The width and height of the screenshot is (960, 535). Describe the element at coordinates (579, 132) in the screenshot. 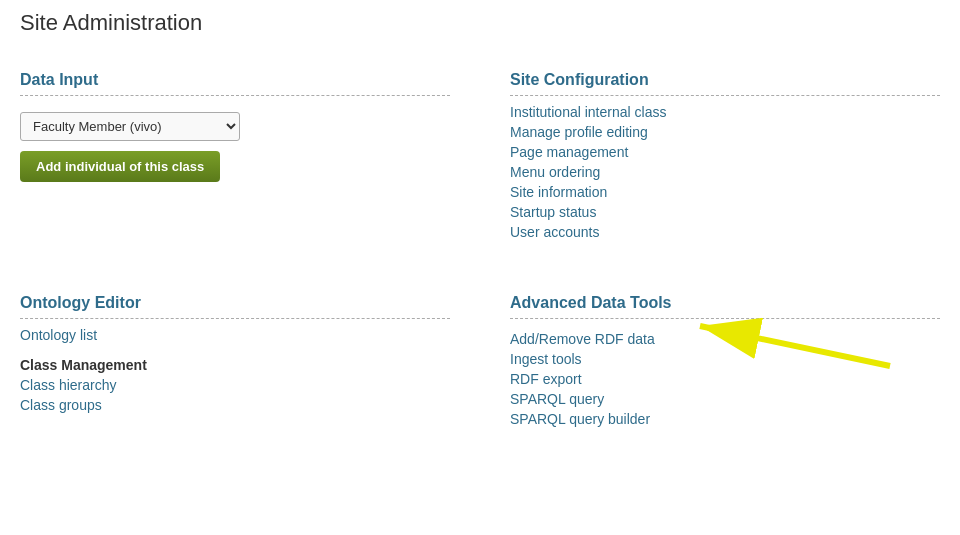

I see `manage-profile-editing-link: Manage profile editing` at that location.